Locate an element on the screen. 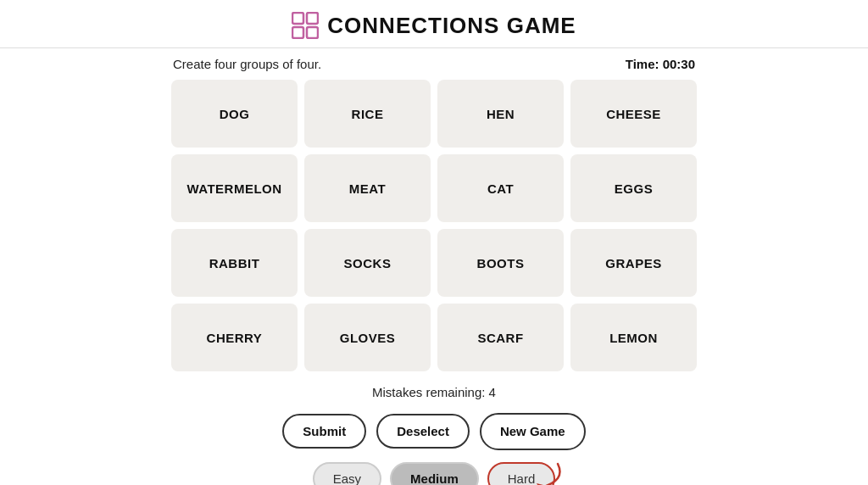 This screenshot has width=868, height=485. submit-button: Submit is located at coordinates (324, 431).